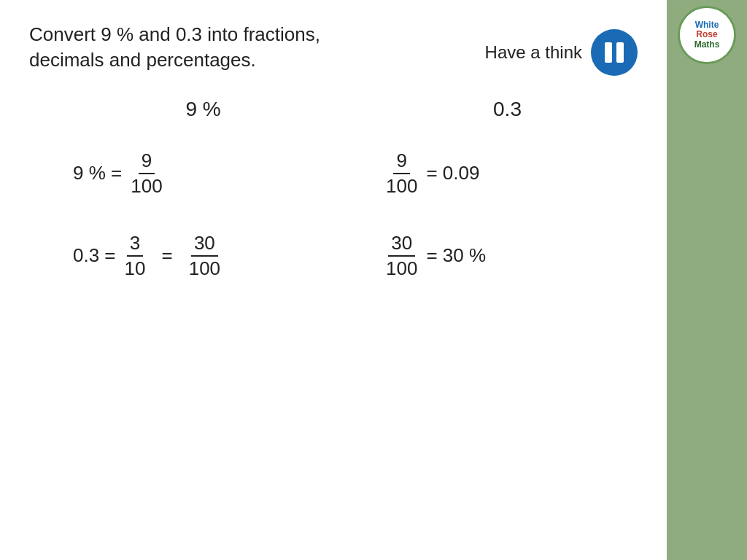  Describe the element at coordinates (136, 255) in the screenshot. I see `fraction-3-10: 3 10` at that location.